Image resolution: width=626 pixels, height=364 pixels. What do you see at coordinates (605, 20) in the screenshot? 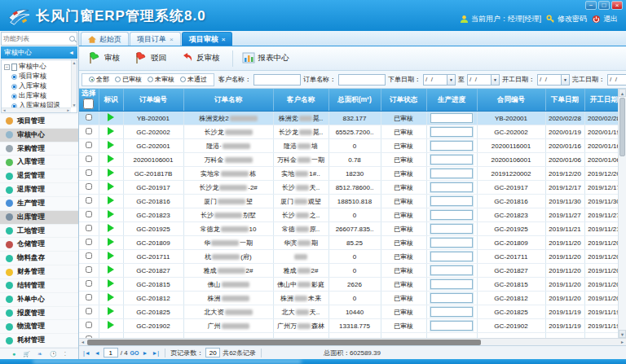
I see `logout-button: 退出` at bounding box center [605, 20].